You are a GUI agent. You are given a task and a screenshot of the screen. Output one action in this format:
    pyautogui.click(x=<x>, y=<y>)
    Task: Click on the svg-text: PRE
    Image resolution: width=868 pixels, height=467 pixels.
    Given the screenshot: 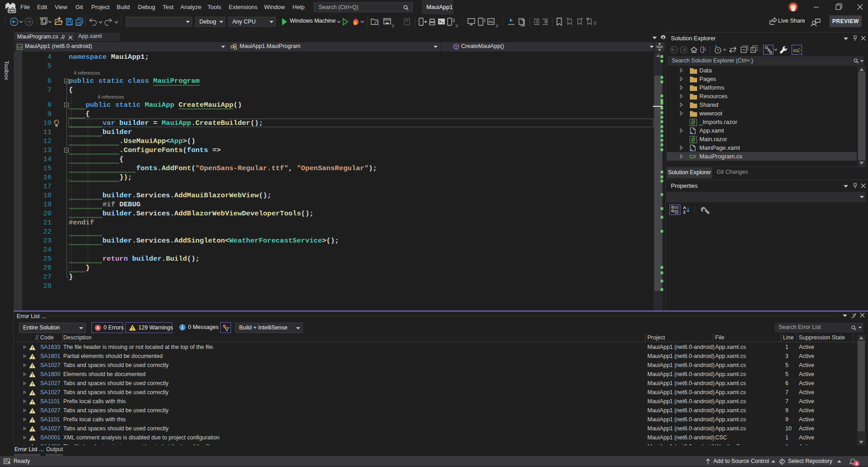 What is the action you would take?
    pyautogui.click(x=12, y=11)
    